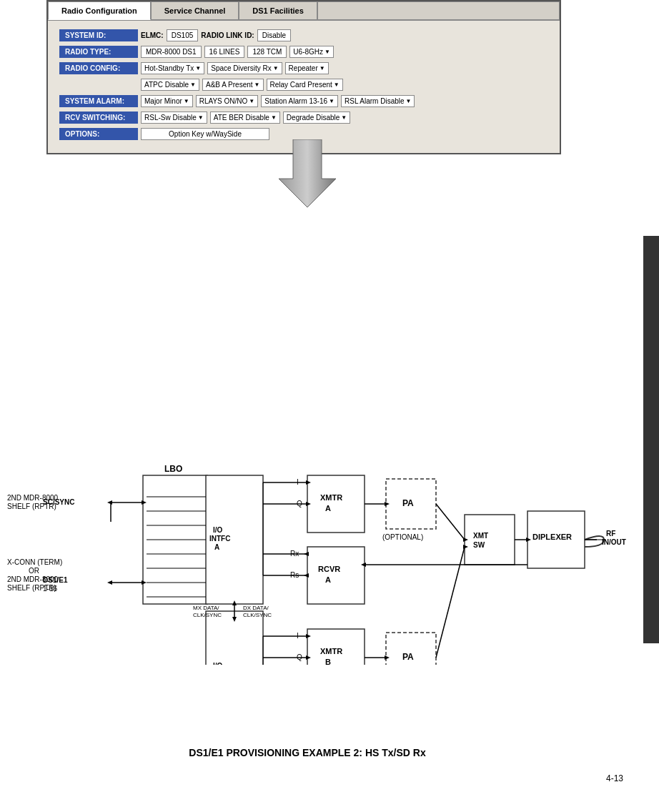 The height and width of the screenshot is (812, 659). I want to click on tcm-value: 128 TCM, so click(267, 51).